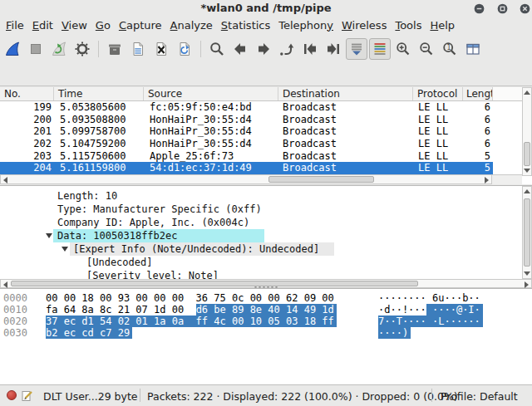  What do you see at coordinates (43, 25) in the screenshot?
I see `menu-edit: Edit` at bounding box center [43, 25].